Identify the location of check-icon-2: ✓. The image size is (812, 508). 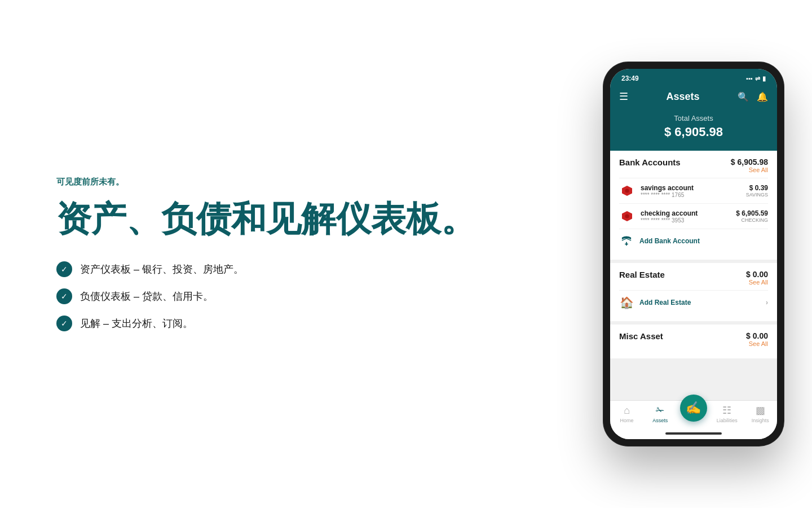
(64, 296).